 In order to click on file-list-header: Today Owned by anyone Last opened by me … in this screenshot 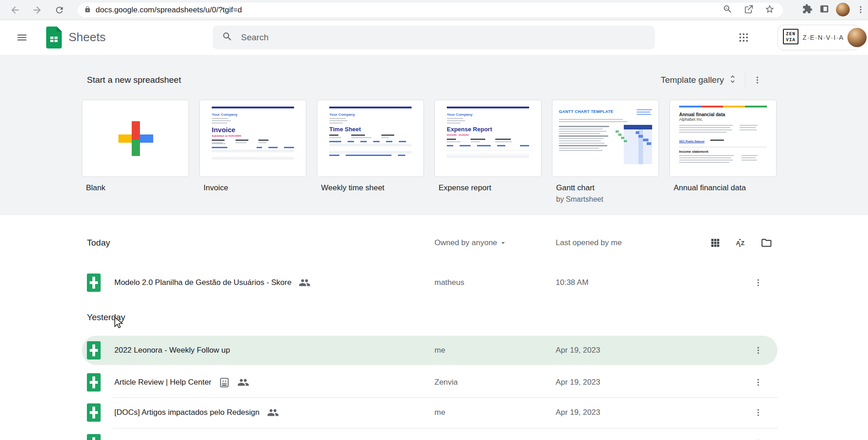, I will do `click(430, 243)`.